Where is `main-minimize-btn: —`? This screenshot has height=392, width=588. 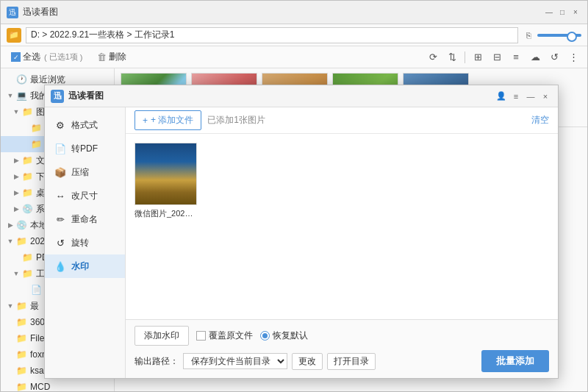
main-minimize-btn: — is located at coordinates (549, 13).